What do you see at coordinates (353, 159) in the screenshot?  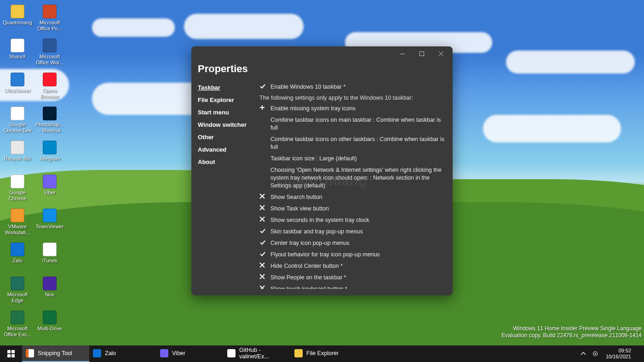 I see `setting-row: Taskbar icon size : Large (default)` at bounding box center [353, 159].